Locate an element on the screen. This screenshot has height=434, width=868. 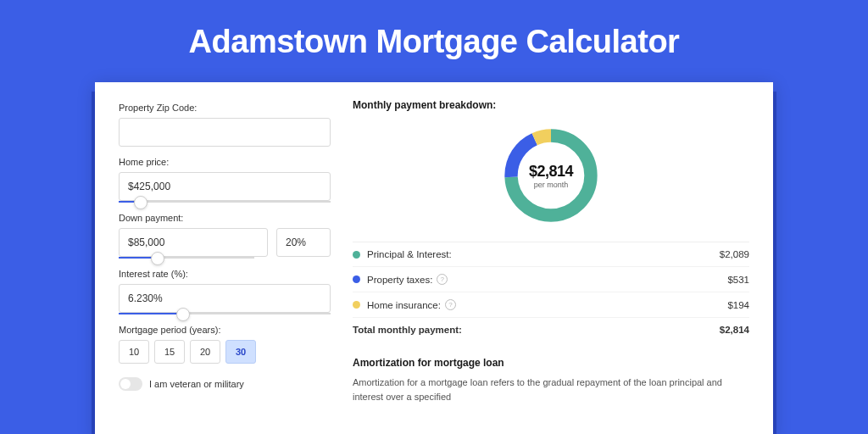
donut-chart: $2,814 per month is located at coordinates (551, 175).